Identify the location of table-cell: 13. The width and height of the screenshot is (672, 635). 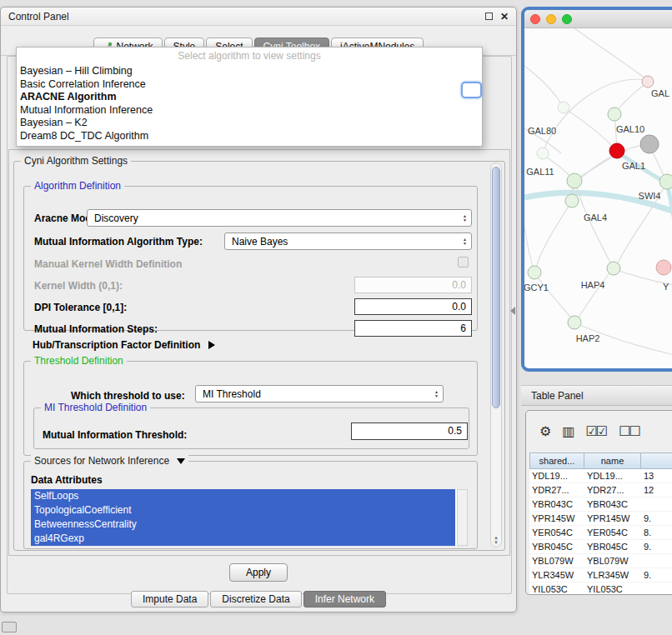
(657, 476).